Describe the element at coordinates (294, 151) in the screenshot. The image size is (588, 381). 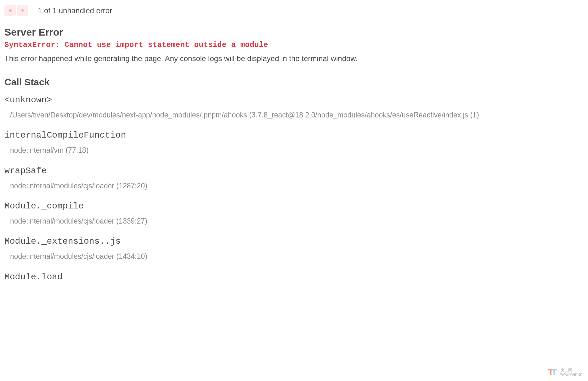
I see `stack-frame-location: node:internal/vm (77:18)` at that location.